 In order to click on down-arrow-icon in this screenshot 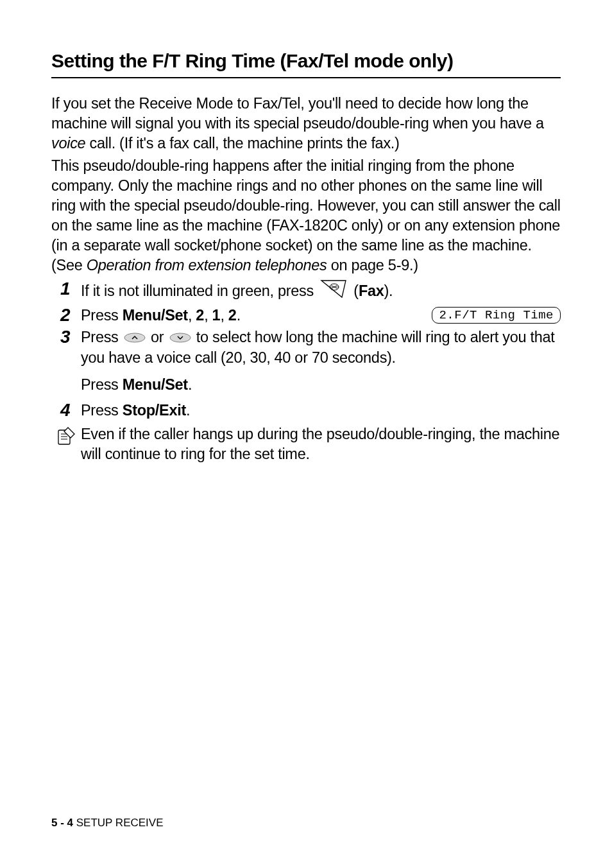, I will do `click(180, 338)`.